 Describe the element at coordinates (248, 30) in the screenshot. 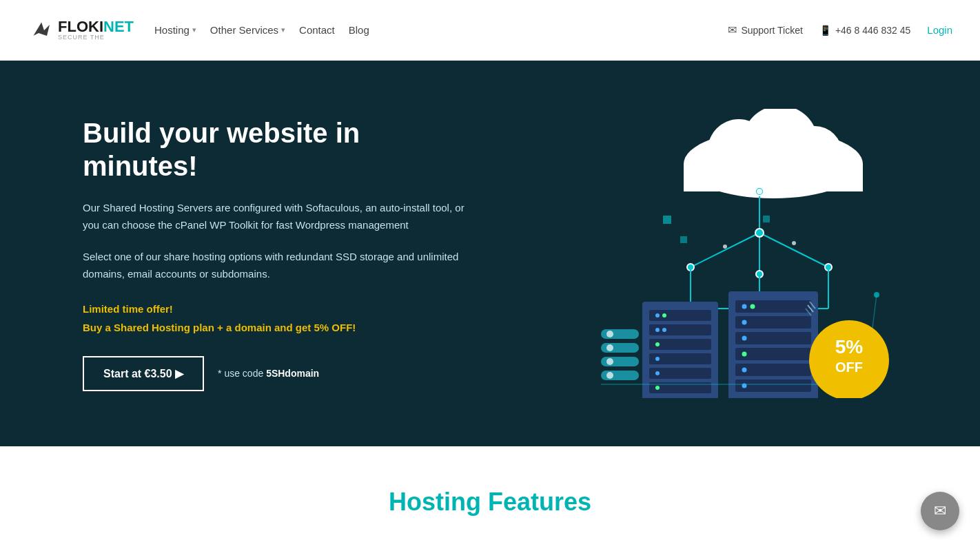

I see `nav-other-services: Other Services` at that location.